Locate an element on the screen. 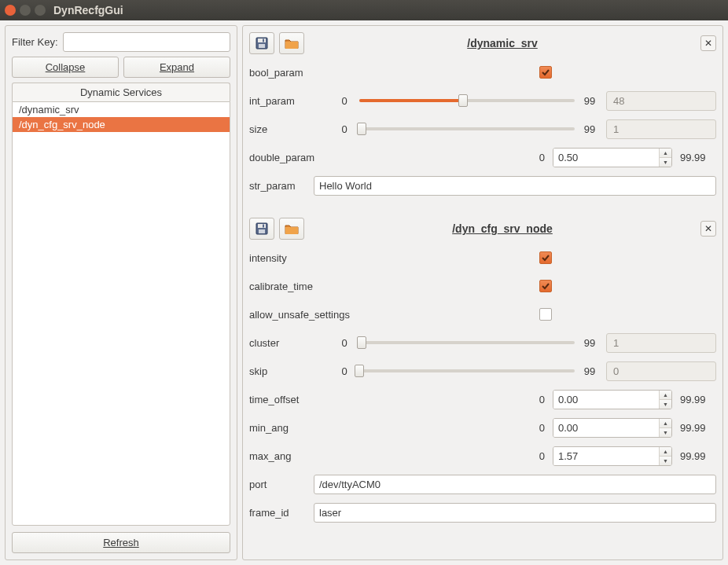 The image size is (728, 565). param-row: port is located at coordinates (483, 484).